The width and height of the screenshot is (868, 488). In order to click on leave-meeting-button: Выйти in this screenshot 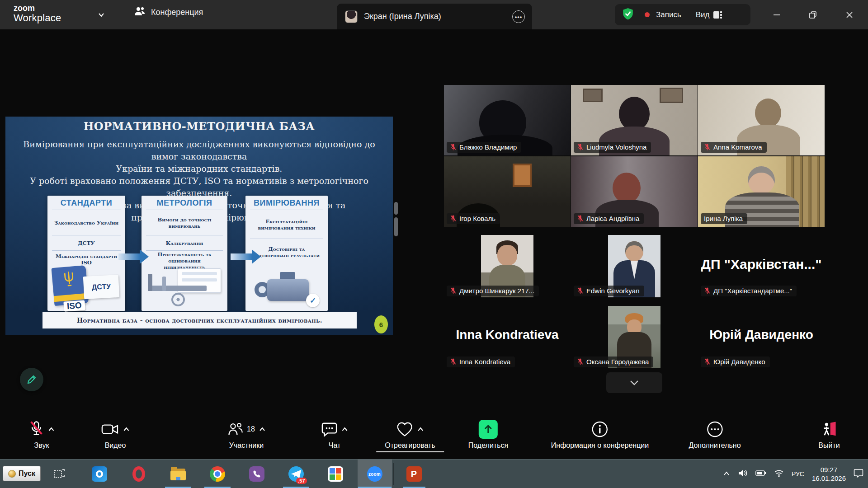, I will do `click(829, 434)`.